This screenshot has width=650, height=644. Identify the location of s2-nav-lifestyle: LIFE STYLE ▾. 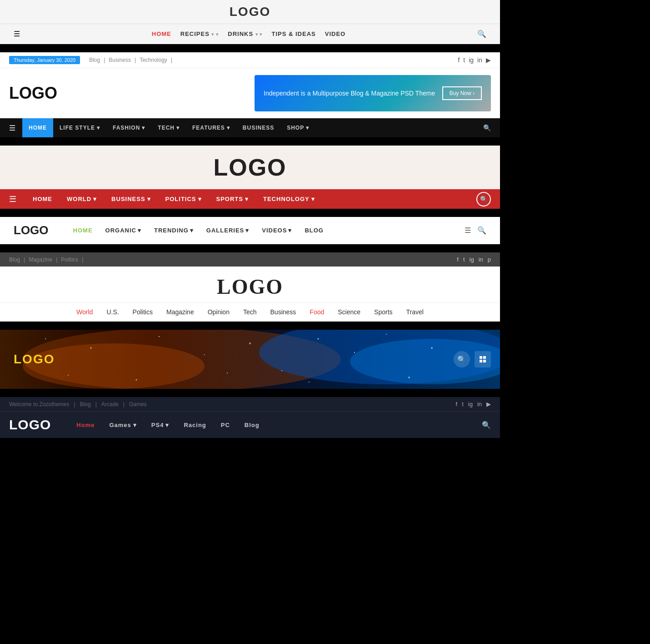
(80, 128).